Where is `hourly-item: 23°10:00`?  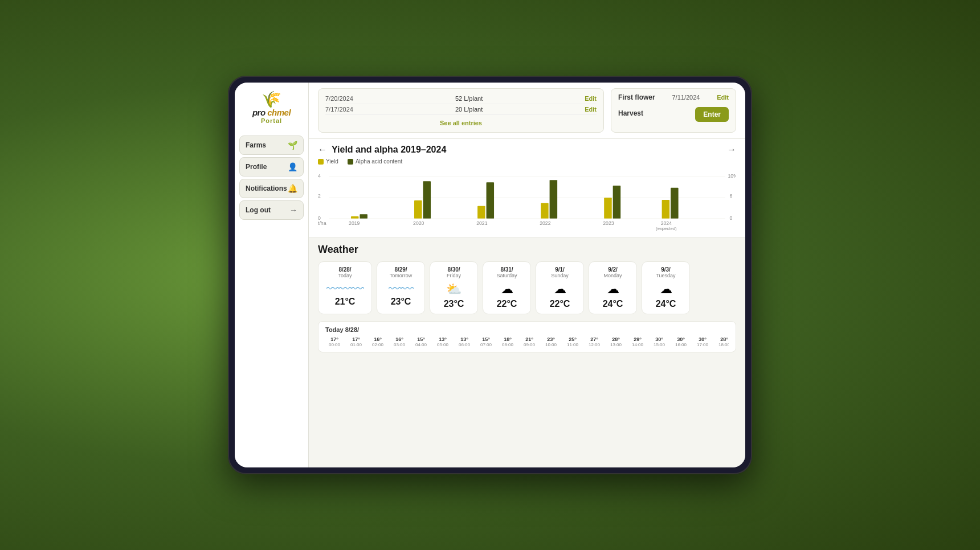 hourly-item: 23°10:00 is located at coordinates (551, 342).